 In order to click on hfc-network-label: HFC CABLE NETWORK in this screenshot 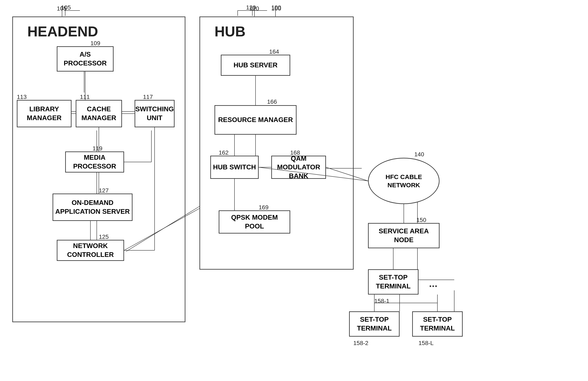, I will do `click(404, 181)`.